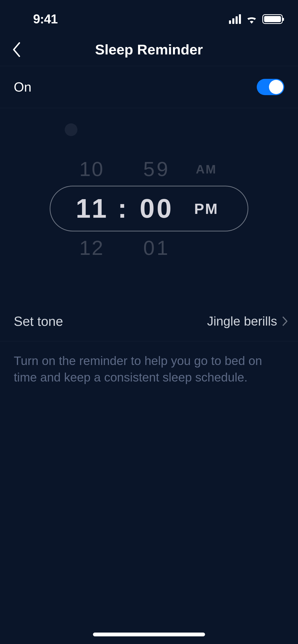  What do you see at coordinates (256, 19) in the screenshot?
I see `status-icons` at bounding box center [256, 19].